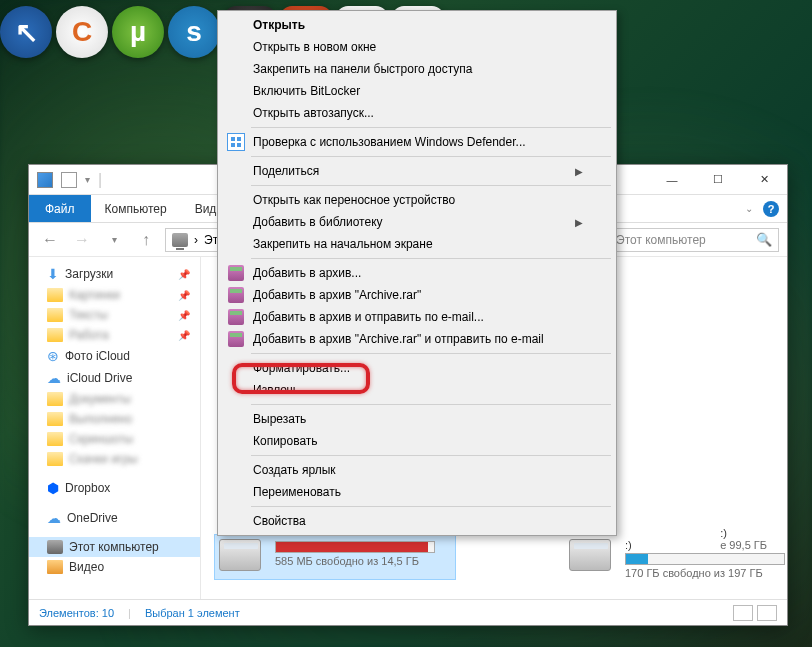 The height and width of the screenshot is (647, 812). What do you see at coordinates (114, 240) in the screenshot?
I see `nav-history-dropdown: ▾` at bounding box center [114, 240].